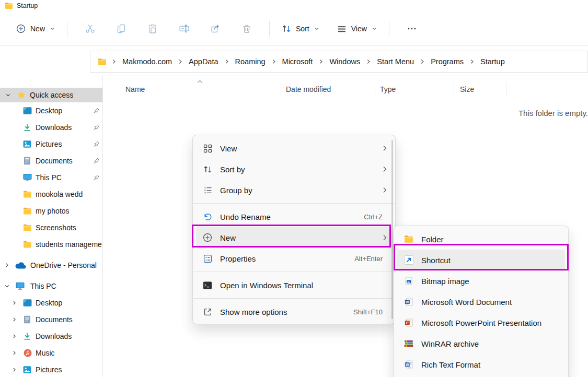  Describe the element at coordinates (286, 312) in the screenshot. I see `menu-item-label: Show more options` at that location.